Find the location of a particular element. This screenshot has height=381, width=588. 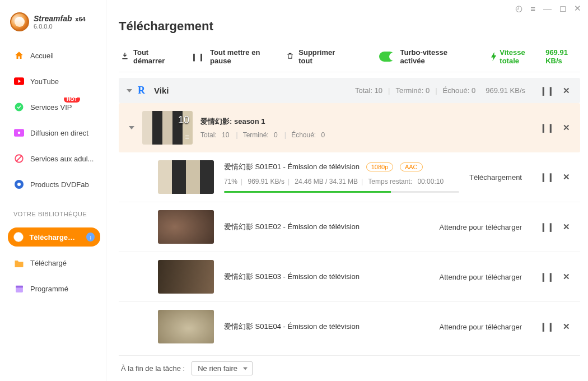

sidebar-item-live: Diffusion en direct is located at coordinates (54, 133).